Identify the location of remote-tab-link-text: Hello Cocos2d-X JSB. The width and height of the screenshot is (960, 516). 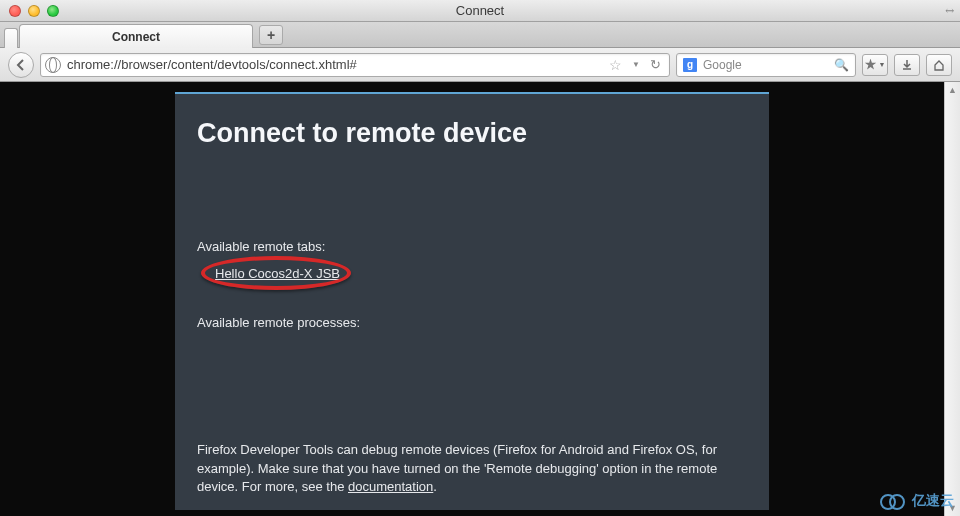
(278, 274).